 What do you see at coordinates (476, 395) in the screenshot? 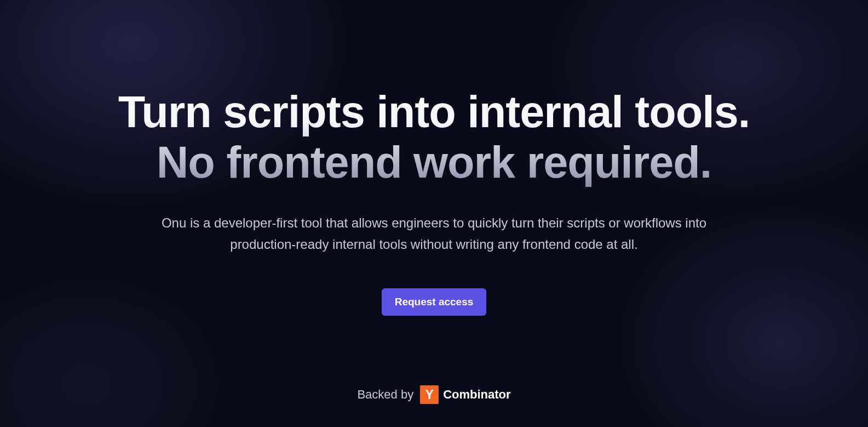
I see `ycombinator-name: Combinator` at bounding box center [476, 395].